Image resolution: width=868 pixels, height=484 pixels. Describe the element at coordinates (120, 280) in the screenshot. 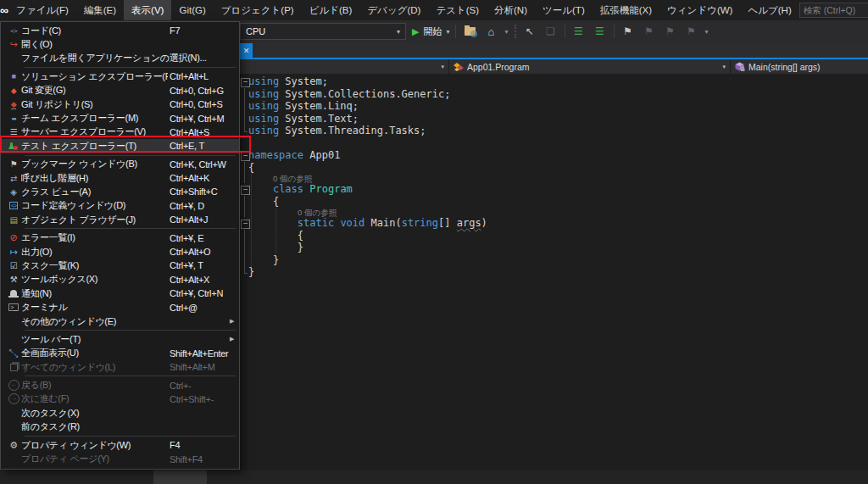

I see `menu-item: ツールボックス(X)Ctrl+Alt+X` at that location.